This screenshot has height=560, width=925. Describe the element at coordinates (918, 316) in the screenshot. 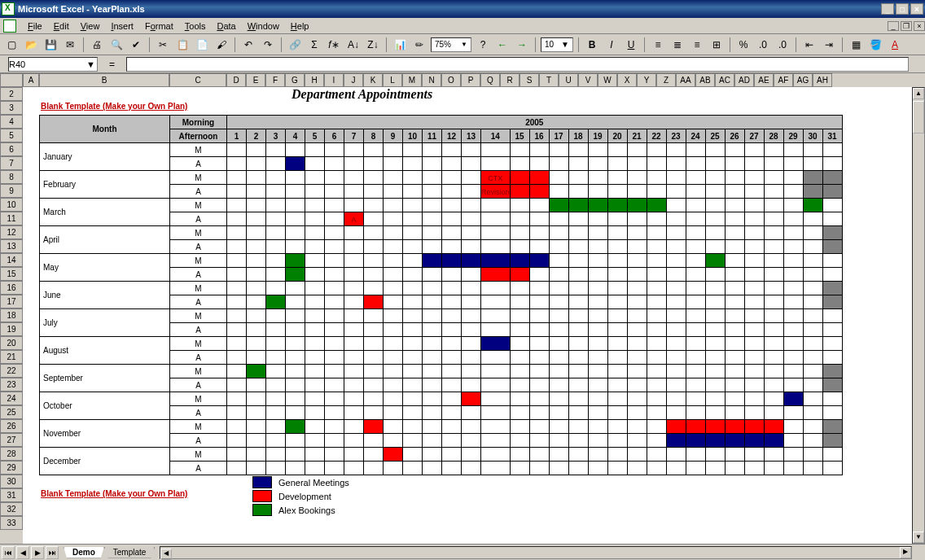

I see `vertical-scrollbar: ▲ ▼` at that location.